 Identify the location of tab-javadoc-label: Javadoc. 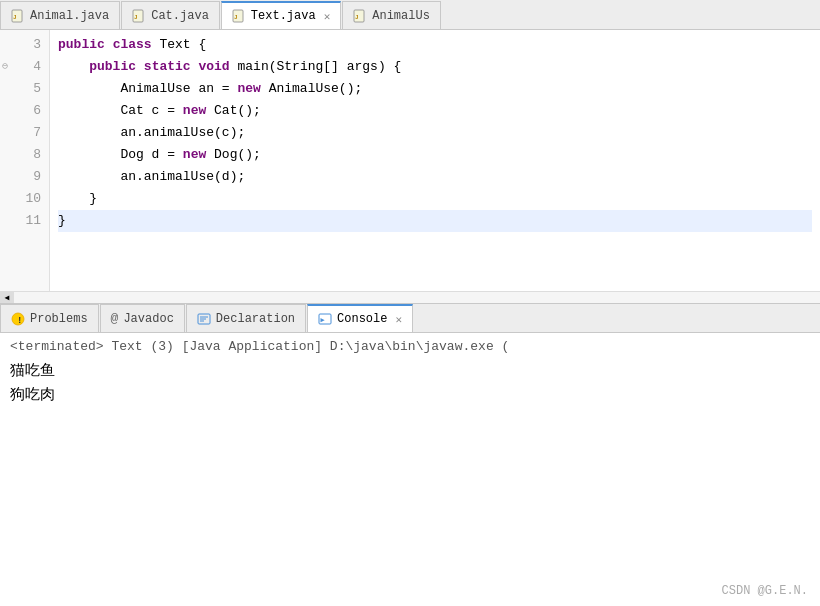
(148, 319).